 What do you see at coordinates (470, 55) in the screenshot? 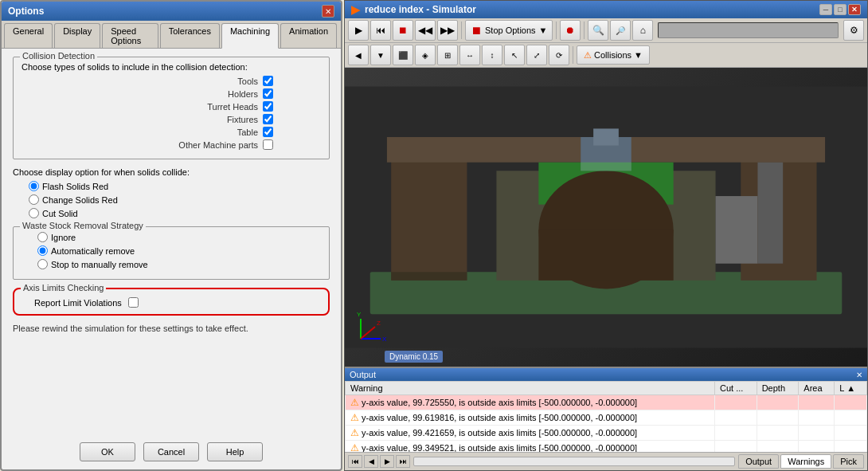
I see `tb2-btn6: ↔` at bounding box center [470, 55].